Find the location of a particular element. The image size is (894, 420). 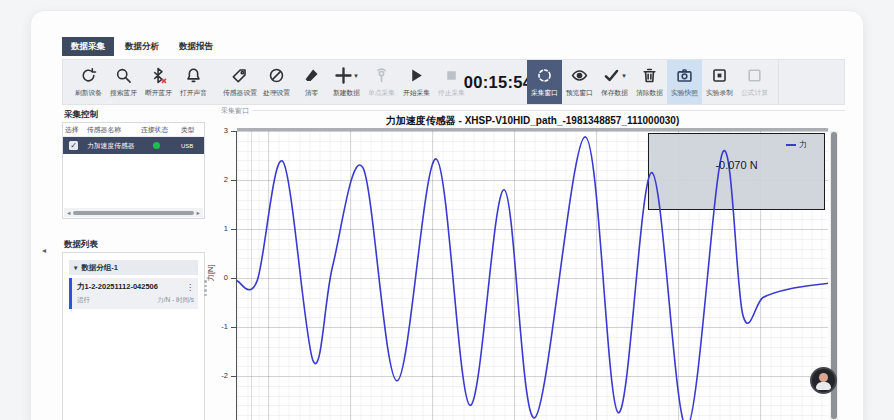

clear-data-label: 清除数据 is located at coordinates (650, 93).